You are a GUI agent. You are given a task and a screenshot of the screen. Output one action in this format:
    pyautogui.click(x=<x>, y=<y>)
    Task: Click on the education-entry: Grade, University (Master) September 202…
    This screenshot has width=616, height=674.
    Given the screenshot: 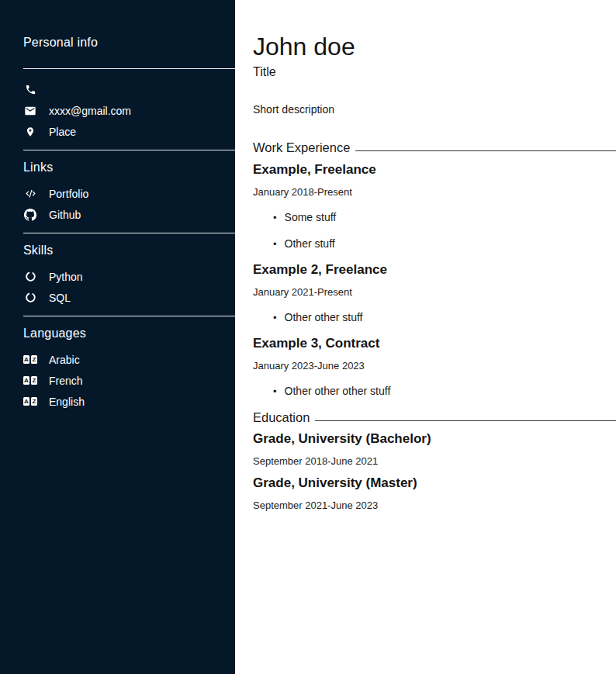 What is the action you would take?
    pyautogui.click(x=434, y=493)
    